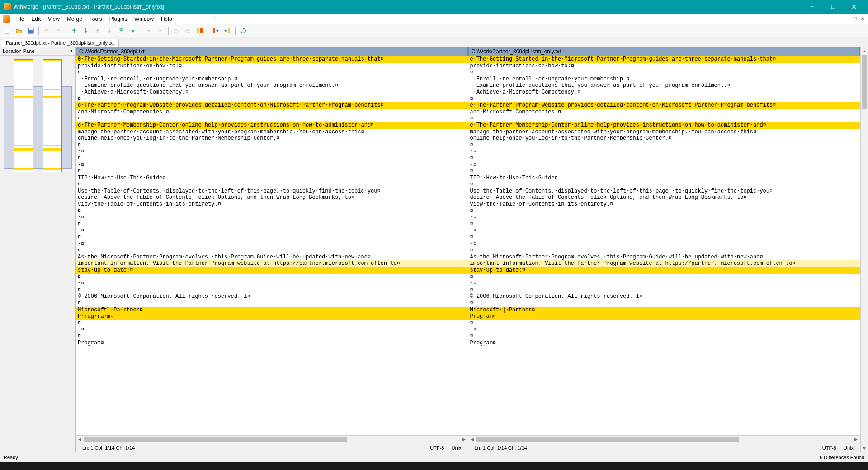 The width and height of the screenshot is (868, 470). I want to click on menu-window: Window, so click(144, 19).